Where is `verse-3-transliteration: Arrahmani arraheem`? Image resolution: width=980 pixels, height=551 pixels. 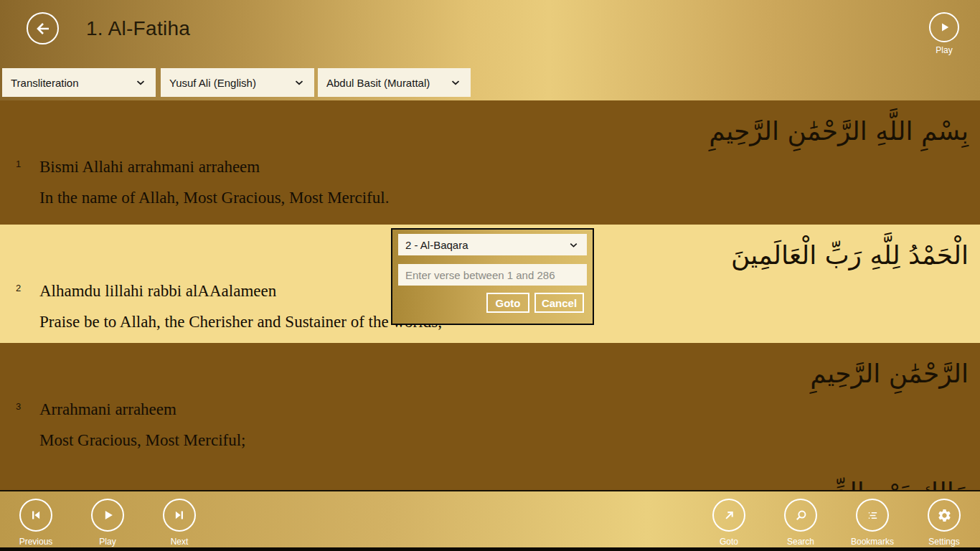
verse-3-transliteration: Arrahmani arraheem is located at coordinates (108, 410).